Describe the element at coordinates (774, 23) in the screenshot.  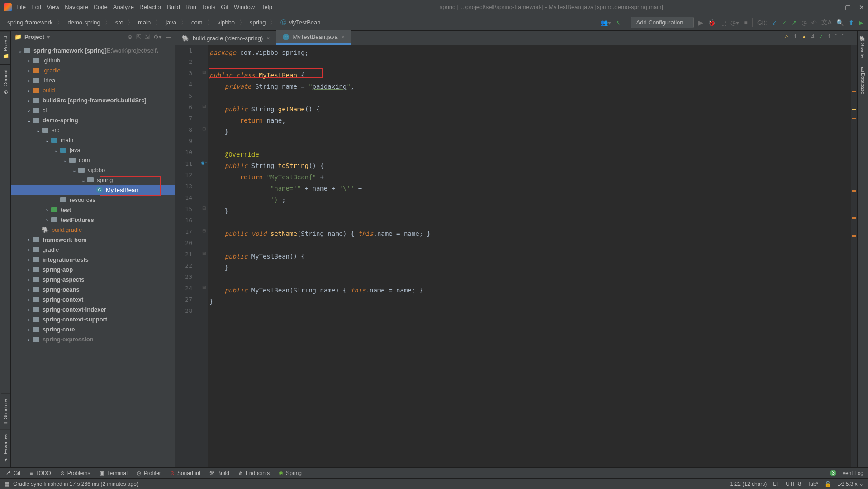
I see `git-update-icon: ↙` at that location.